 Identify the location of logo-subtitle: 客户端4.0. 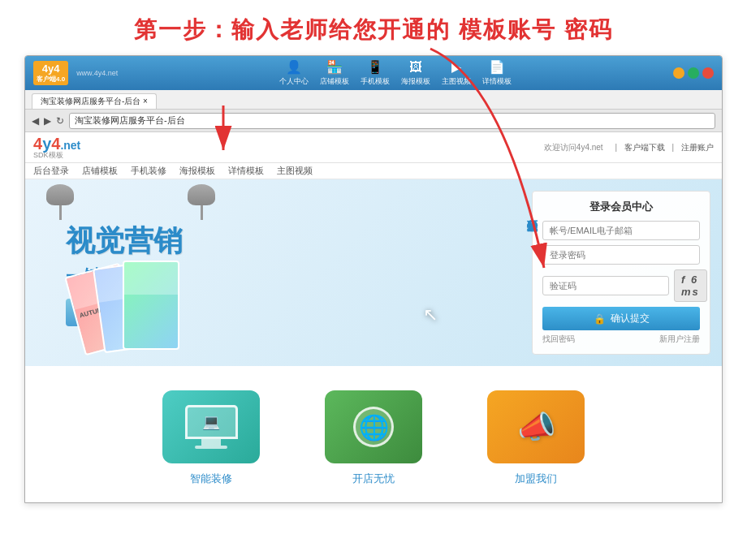
(50, 80).